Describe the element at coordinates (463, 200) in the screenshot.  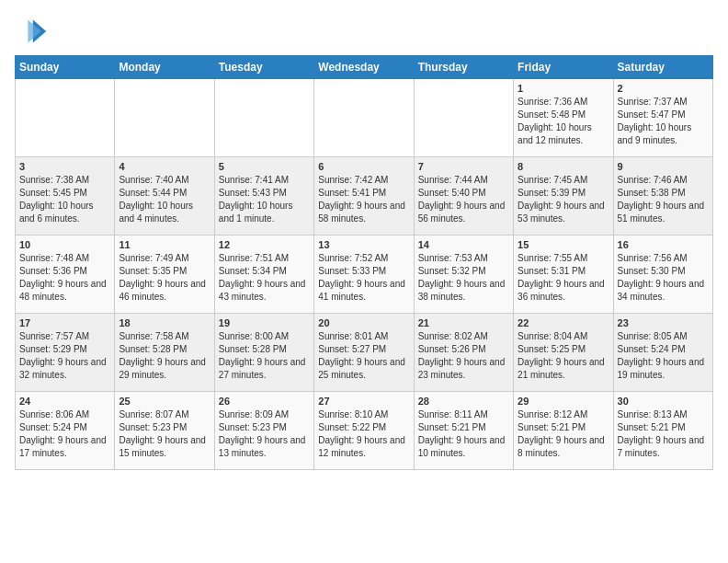
I see `day-info: Sunrise: 7:44 AM Sunset: 5:40 PM Dayligh…` at that location.